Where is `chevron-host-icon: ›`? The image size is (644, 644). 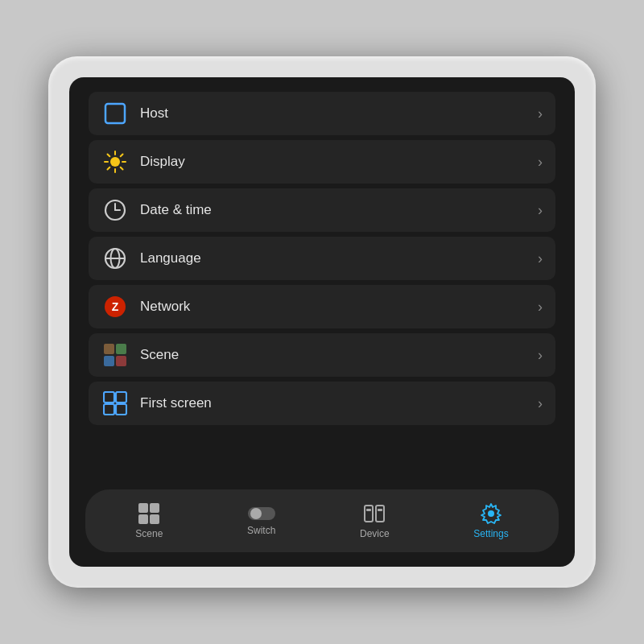 chevron-host-icon: › is located at coordinates (540, 114).